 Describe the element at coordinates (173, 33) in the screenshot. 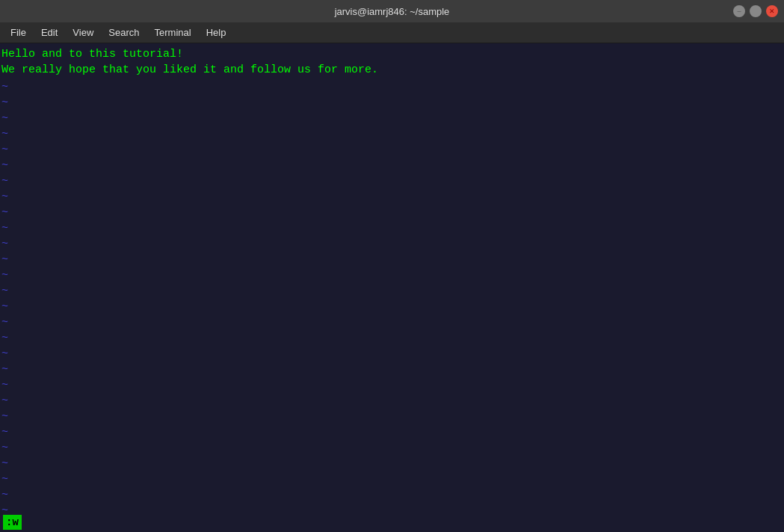

I see `menu-terminal: Terminal` at that location.